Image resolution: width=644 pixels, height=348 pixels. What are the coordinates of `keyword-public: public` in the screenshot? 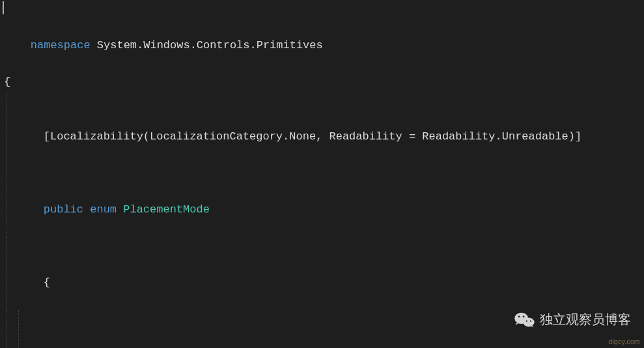 It's located at (64, 210).